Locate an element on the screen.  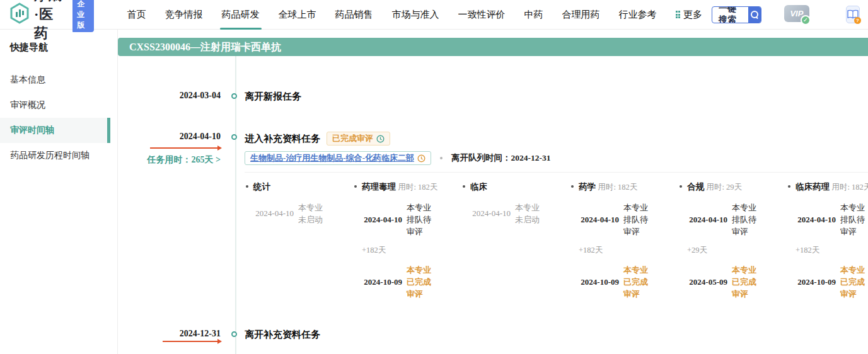
nav-item-label: 竞争情报 is located at coordinates (184, 15).